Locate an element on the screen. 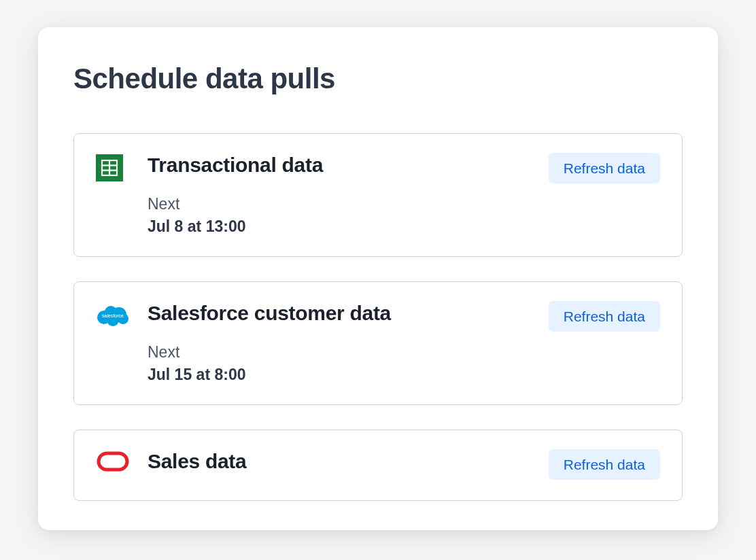  next-run-value: Jul 8 at 13:00 is located at coordinates (337, 227).